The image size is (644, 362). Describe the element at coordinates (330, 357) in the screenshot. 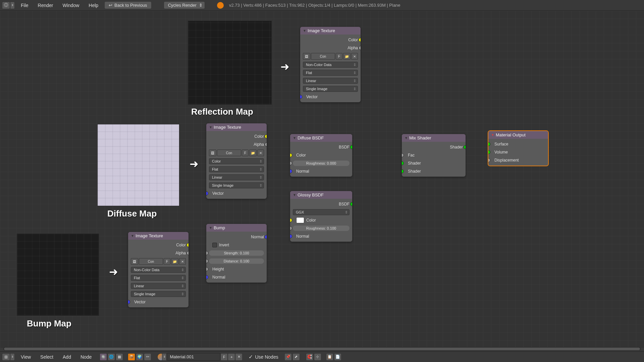

I see `copy-nodes-icon: 📋` at that location.